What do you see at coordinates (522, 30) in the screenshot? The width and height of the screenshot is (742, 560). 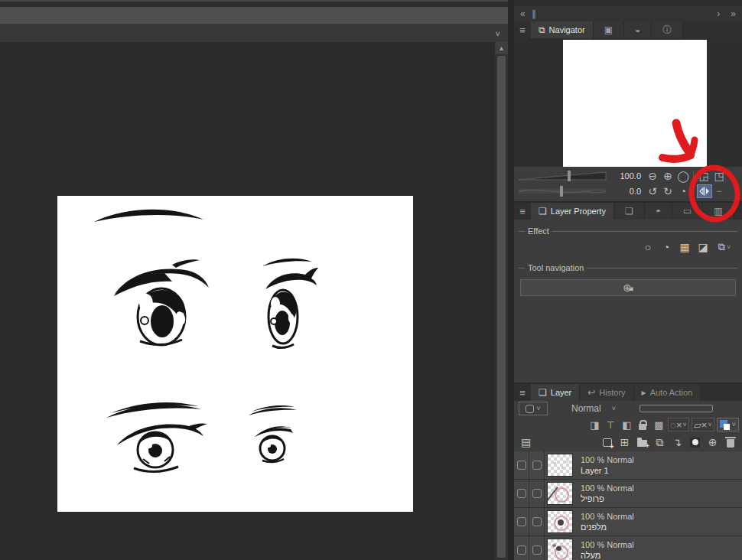 I see `navigator-menu-icon: ≡` at bounding box center [522, 30].